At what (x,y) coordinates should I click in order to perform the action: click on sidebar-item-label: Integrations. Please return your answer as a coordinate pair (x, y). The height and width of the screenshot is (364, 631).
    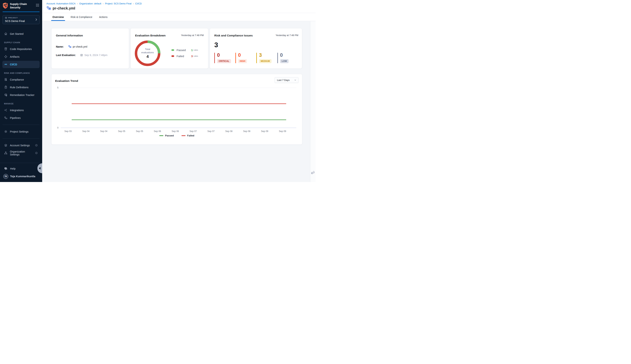
    Looking at the image, I should click on (17, 110).